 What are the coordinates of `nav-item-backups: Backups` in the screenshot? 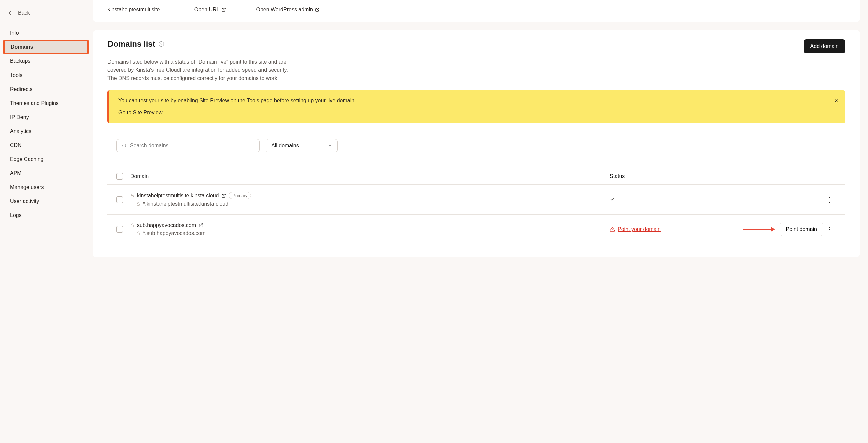 It's located at (46, 61).